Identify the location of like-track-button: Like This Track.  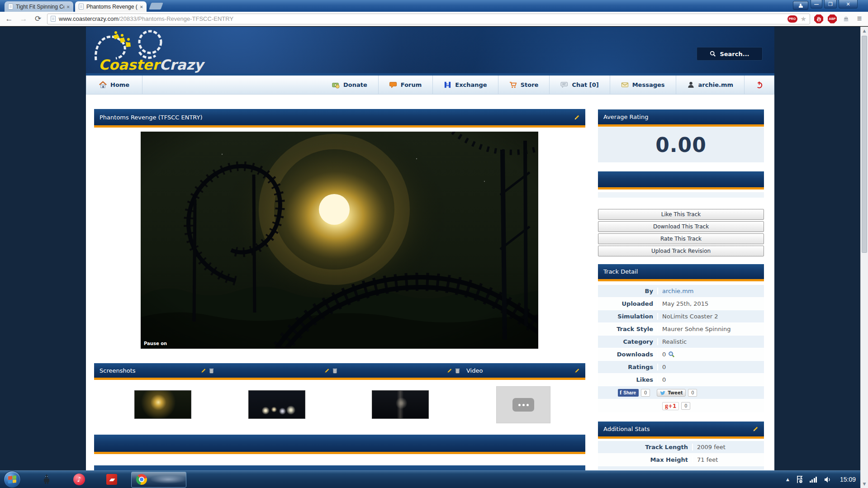
(681, 214).